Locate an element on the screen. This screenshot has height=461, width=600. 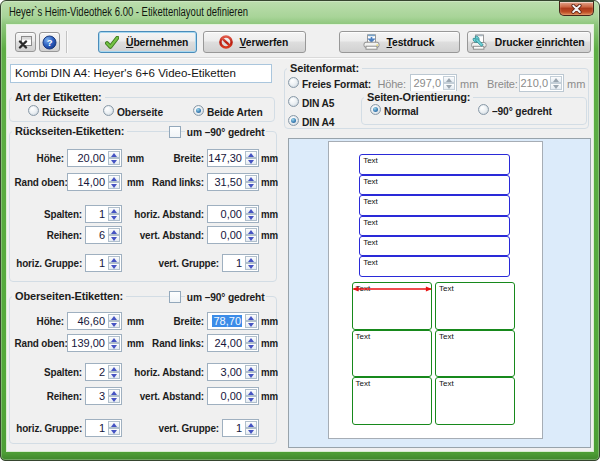
top-vert-abstand-spinner is located at coordinates (251, 396).